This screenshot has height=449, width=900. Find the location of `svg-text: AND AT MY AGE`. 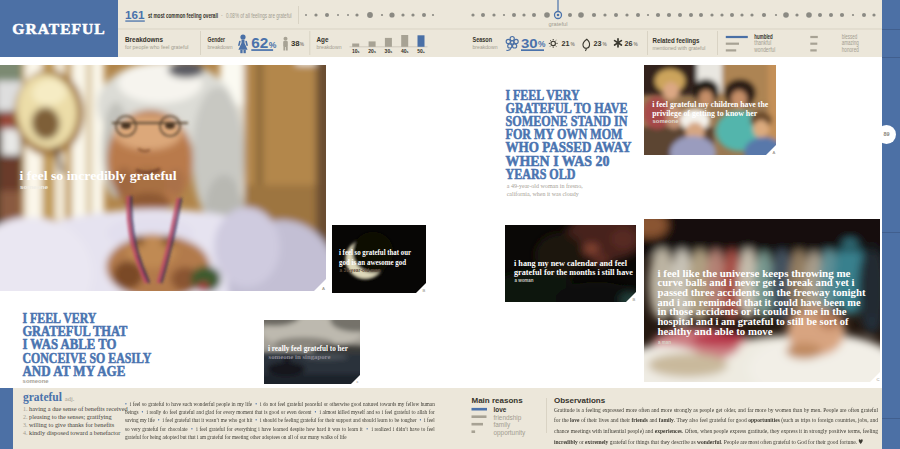

svg-text: AND AT MY AGE is located at coordinates (74, 370).